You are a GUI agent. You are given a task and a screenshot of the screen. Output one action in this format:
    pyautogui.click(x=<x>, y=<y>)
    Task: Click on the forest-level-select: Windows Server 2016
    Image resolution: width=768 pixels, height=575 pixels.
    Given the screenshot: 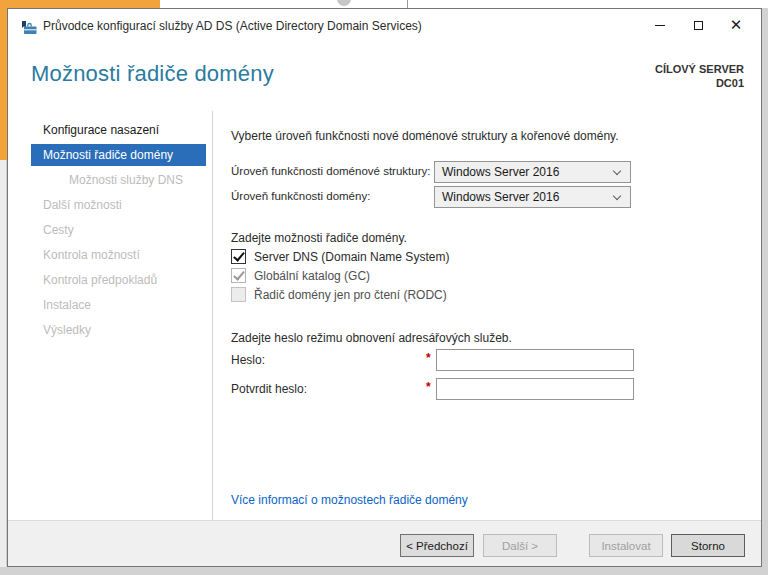 What is the action you would take?
    pyautogui.click(x=532, y=172)
    